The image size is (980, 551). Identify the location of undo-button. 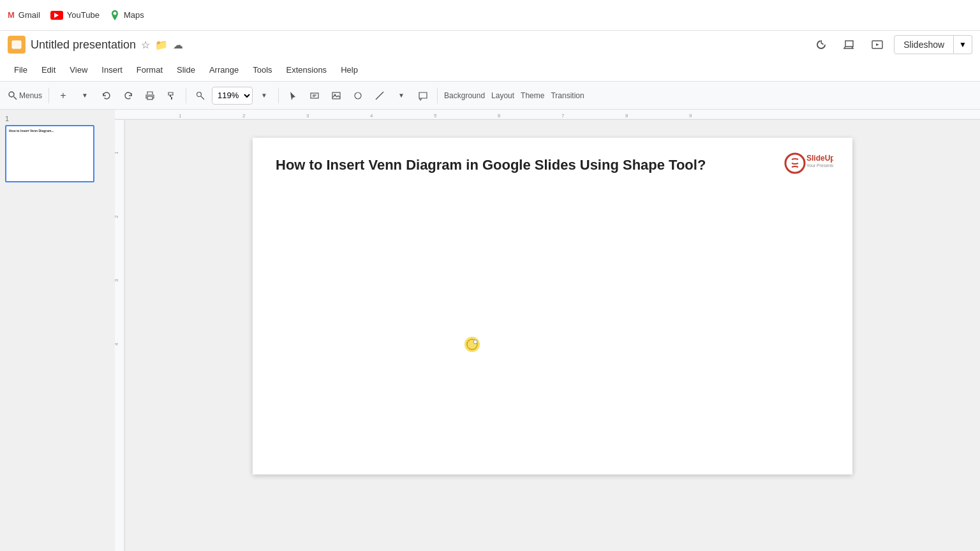
(107, 96).